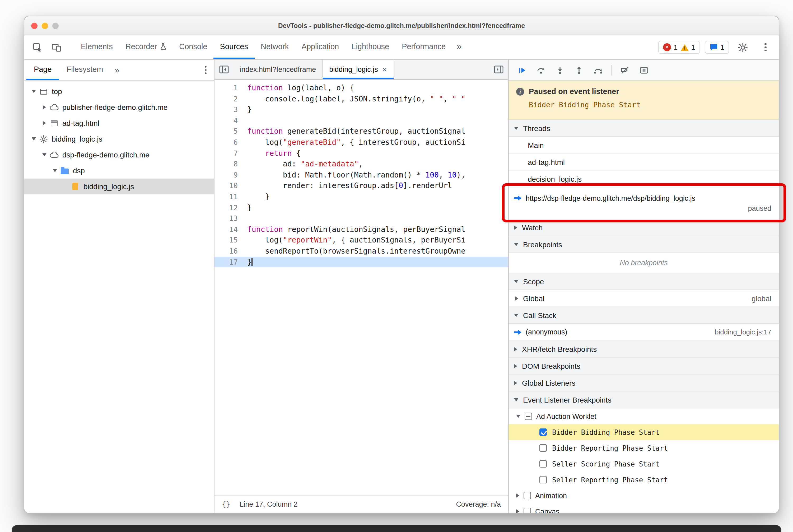 This screenshot has height=532, width=793. Describe the element at coordinates (361, 262) in the screenshot. I see `code-line: 17}` at that location.